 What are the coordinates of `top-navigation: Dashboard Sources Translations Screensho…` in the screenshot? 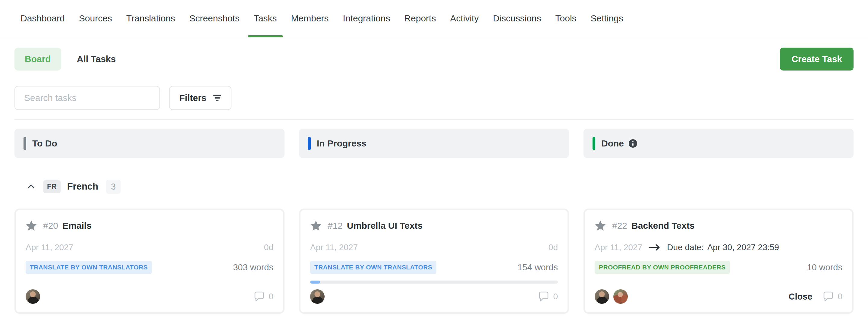 It's located at (434, 19).